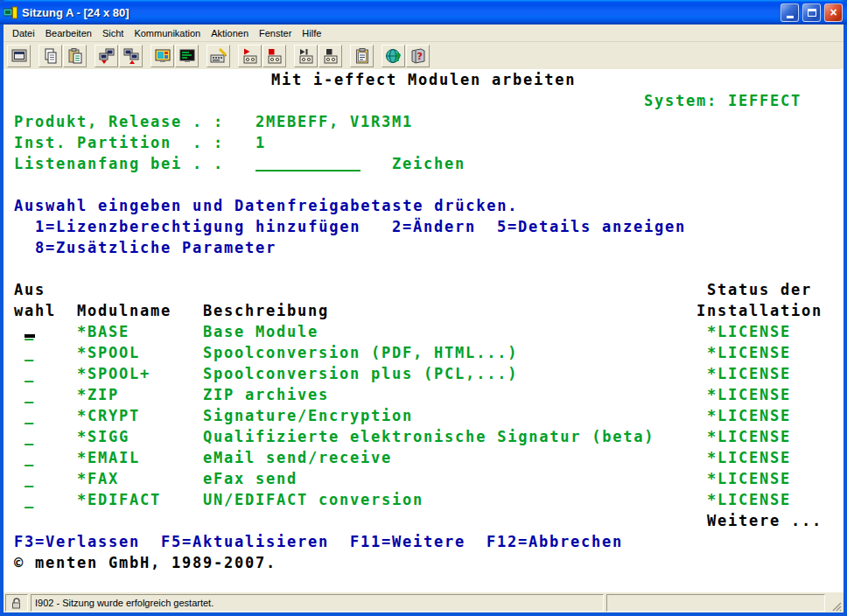  I want to click on macro-play-button, so click(250, 56).